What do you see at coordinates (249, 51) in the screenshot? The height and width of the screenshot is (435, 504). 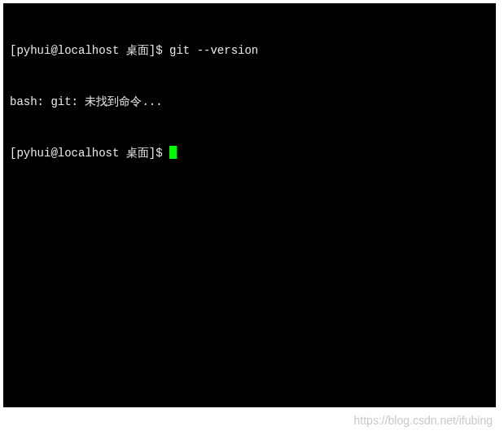 I see `terminal-line: [pyhui@localhost 桌面]$ git --version` at bounding box center [249, 51].